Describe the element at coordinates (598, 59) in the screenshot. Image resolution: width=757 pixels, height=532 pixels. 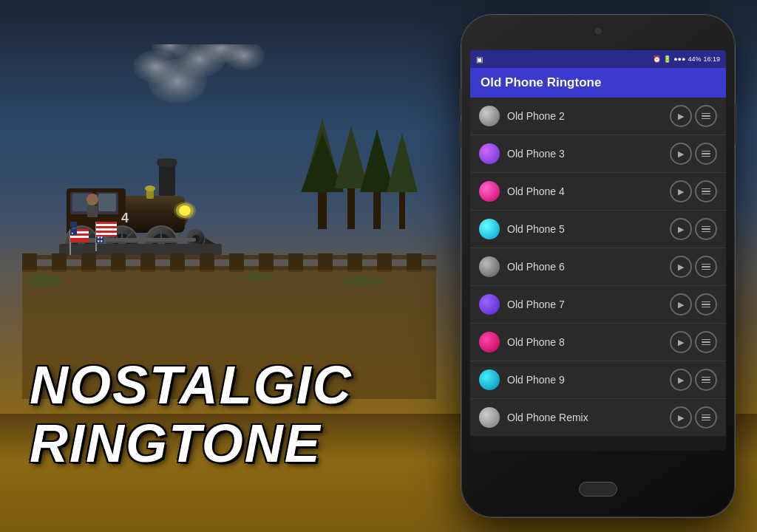
I see `status-bar: ▣ ⏰ 🔋 ●●● 44% 16:19` at that location.